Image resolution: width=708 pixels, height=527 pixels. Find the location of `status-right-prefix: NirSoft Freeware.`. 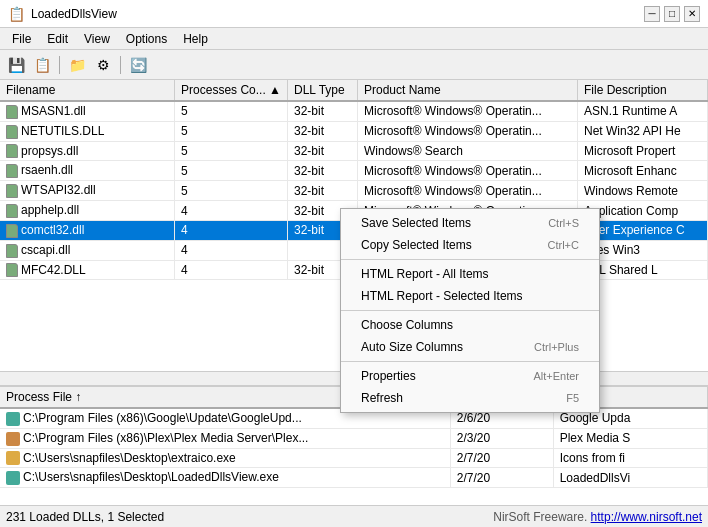

status-right-prefix: NirSoft Freeware. is located at coordinates (542, 517).